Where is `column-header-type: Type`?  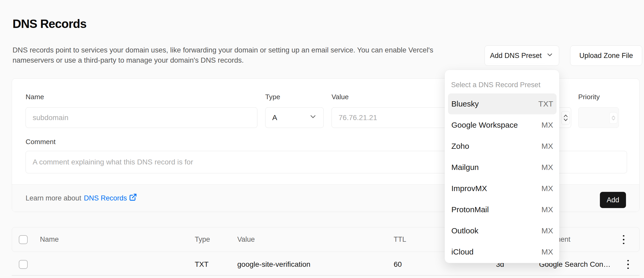 column-header-type: Type is located at coordinates (203, 240).